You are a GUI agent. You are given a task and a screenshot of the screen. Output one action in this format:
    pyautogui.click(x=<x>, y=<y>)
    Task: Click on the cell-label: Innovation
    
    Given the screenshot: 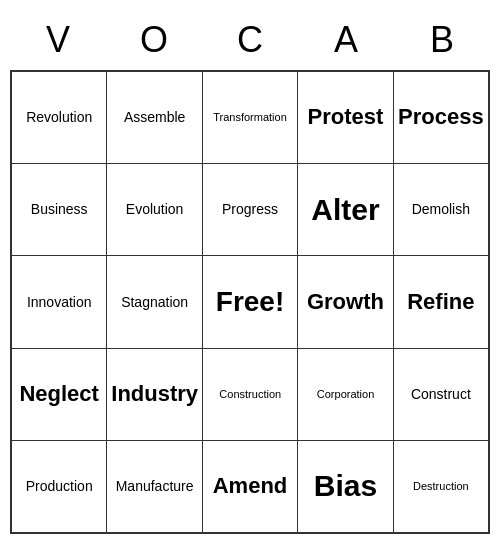 What is the action you would take?
    pyautogui.click(x=60, y=302)
    